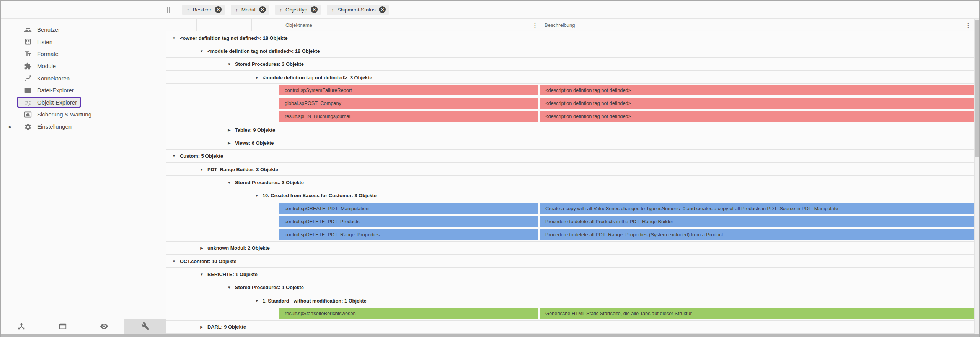  Describe the element at coordinates (572, 248) in the screenshot. I see `tree-group-row: ▶unknown Modul: 2 Objekte` at that location.